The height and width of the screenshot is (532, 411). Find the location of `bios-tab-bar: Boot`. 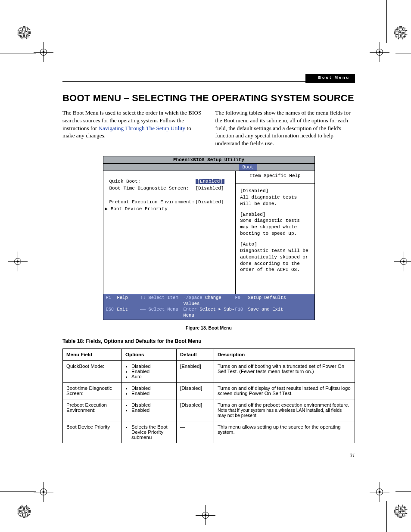

bios-tab-bar: Boot is located at coordinates (209, 167).